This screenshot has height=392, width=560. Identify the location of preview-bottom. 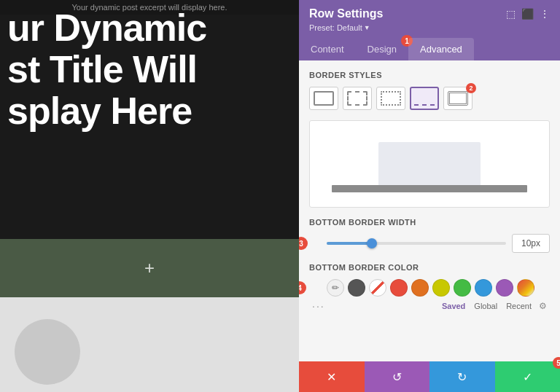
(149, 345).